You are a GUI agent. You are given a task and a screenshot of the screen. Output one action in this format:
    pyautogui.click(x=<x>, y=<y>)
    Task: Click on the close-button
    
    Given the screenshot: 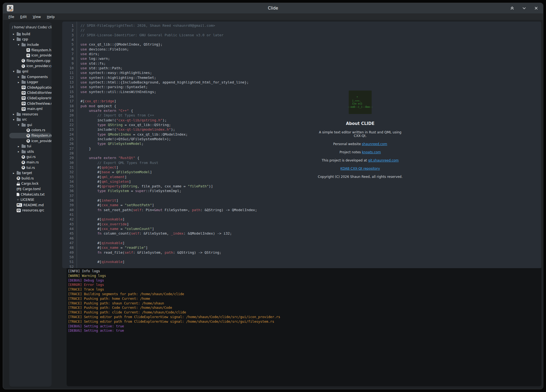 What is the action you would take?
    pyautogui.click(x=536, y=8)
    